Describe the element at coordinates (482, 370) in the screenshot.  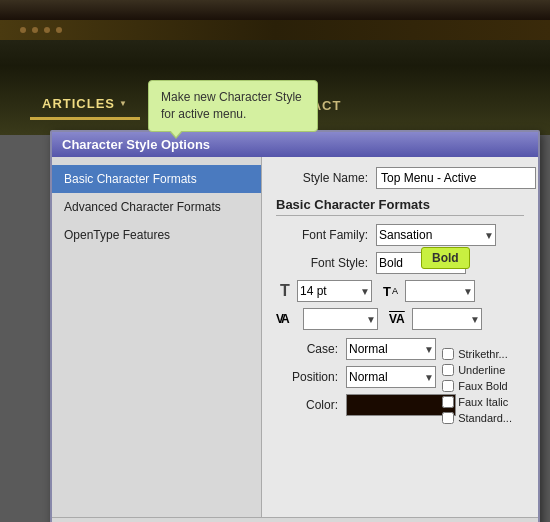
I see `underline-label: Underline` at that location.